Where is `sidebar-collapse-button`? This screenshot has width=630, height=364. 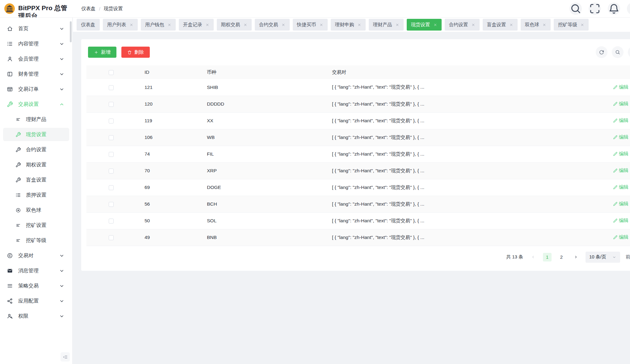 sidebar-collapse-button is located at coordinates (65, 357).